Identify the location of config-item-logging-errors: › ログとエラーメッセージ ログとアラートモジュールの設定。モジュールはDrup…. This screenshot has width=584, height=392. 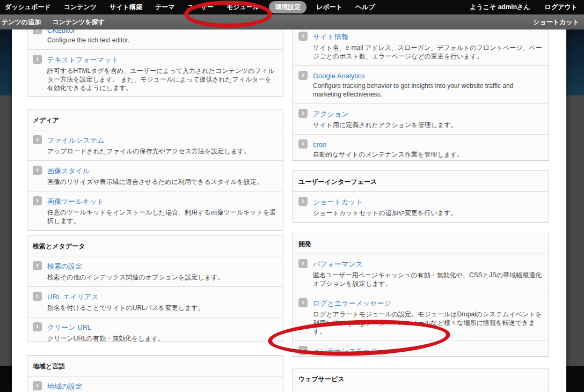
(421, 316).